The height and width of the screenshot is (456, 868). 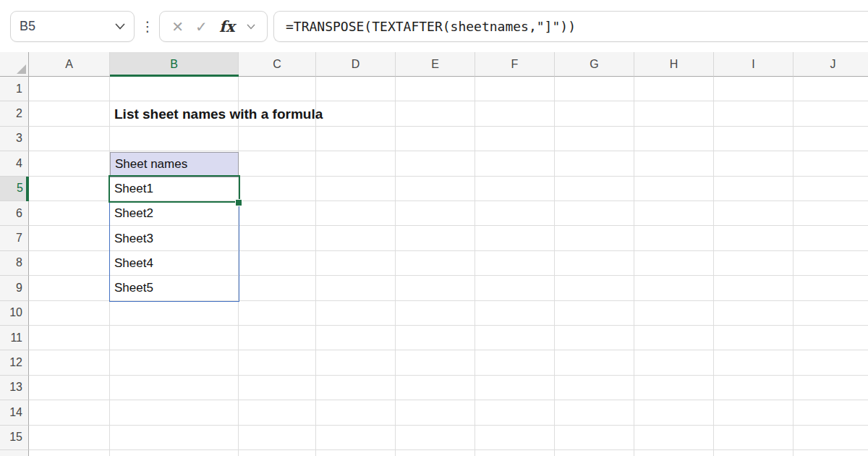 I want to click on cell-b2-title: List sheet names with a formula, so click(x=218, y=114).